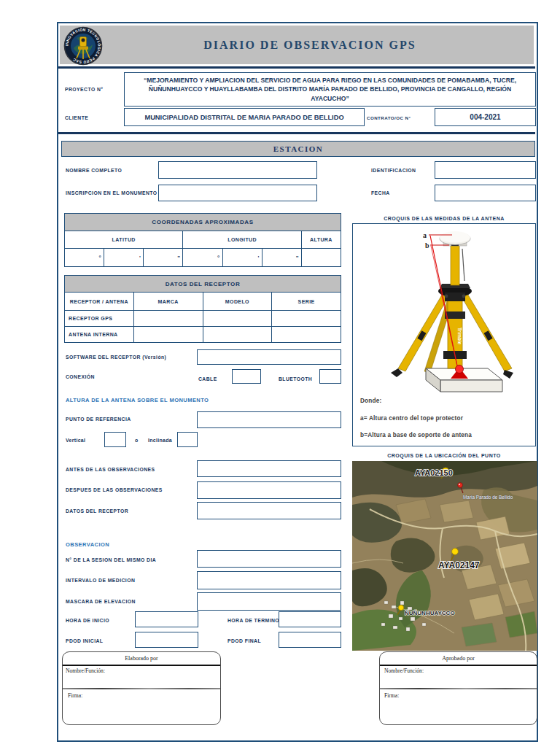 Image resolution: width=560 pixels, height=747 pixels. Describe the element at coordinates (306, 319) in the screenshot. I see `receptor-gps-serie-cell` at that location.